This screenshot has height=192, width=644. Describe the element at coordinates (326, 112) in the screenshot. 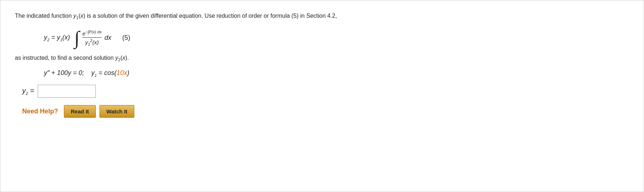

I see `help-row: Need Help? Read It Watch It` at that location.